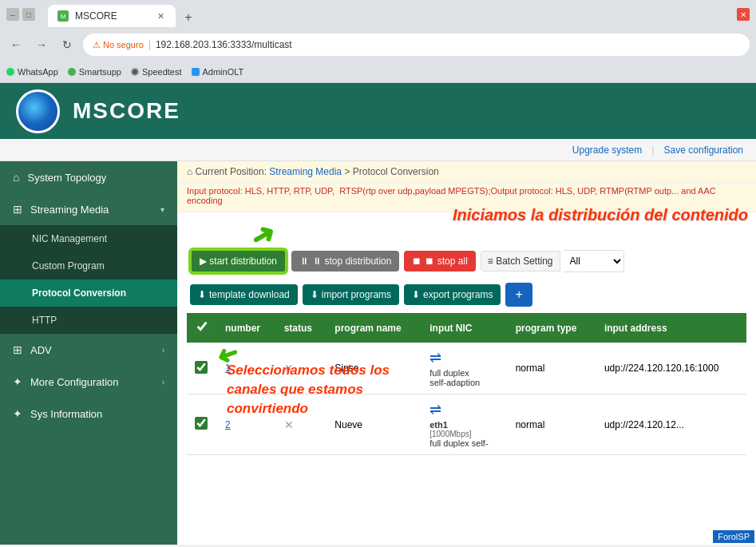 This screenshot has width=756, height=547. What do you see at coordinates (224, 45) in the screenshot?
I see `url-text: 192.168.203.136:3333/multicast` at bounding box center [224, 45].